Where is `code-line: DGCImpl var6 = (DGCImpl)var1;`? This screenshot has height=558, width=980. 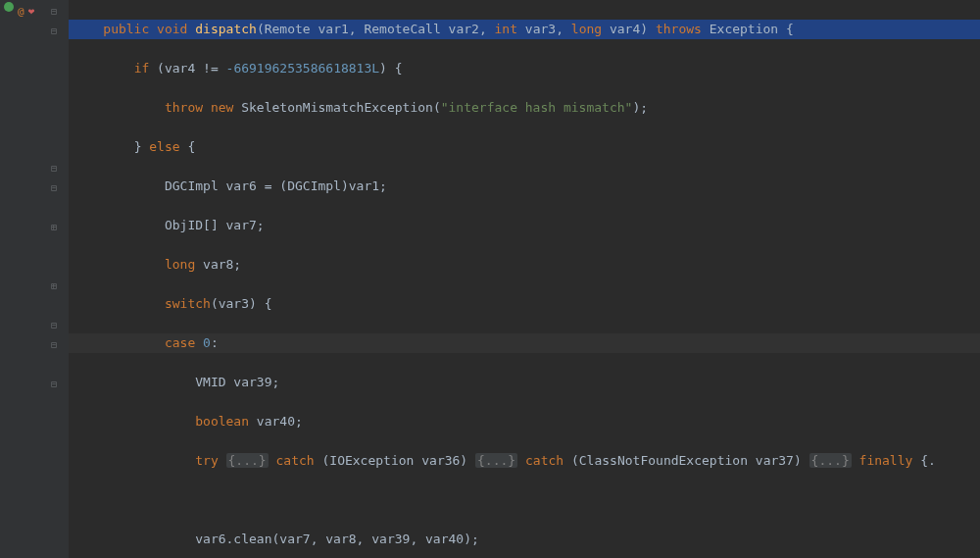 code-line: DGCImpl var6 = (DGCImpl)var1; is located at coordinates (524, 186).